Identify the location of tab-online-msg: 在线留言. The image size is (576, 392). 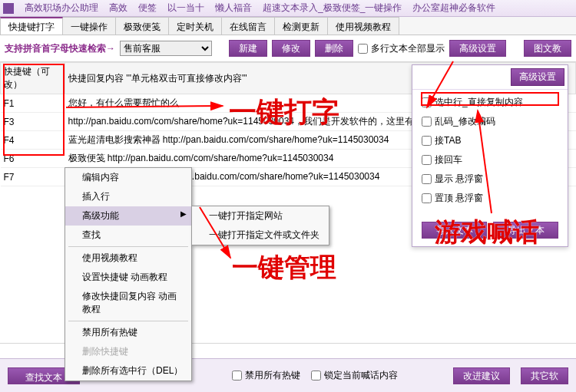
(248, 26).